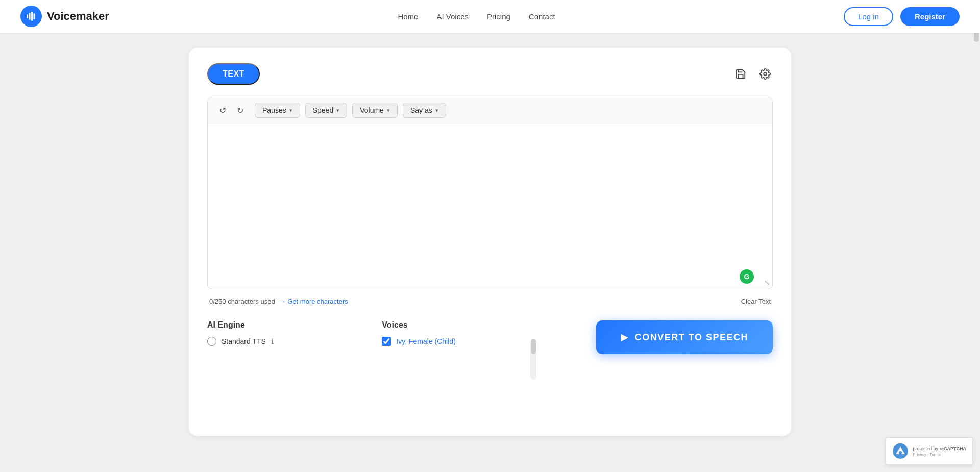 The height and width of the screenshot is (472, 980). What do you see at coordinates (490, 350) in the screenshot?
I see `bottom-section: AI Engine Standard TTS ℹ Voices Ivy, Fem…` at bounding box center [490, 350].